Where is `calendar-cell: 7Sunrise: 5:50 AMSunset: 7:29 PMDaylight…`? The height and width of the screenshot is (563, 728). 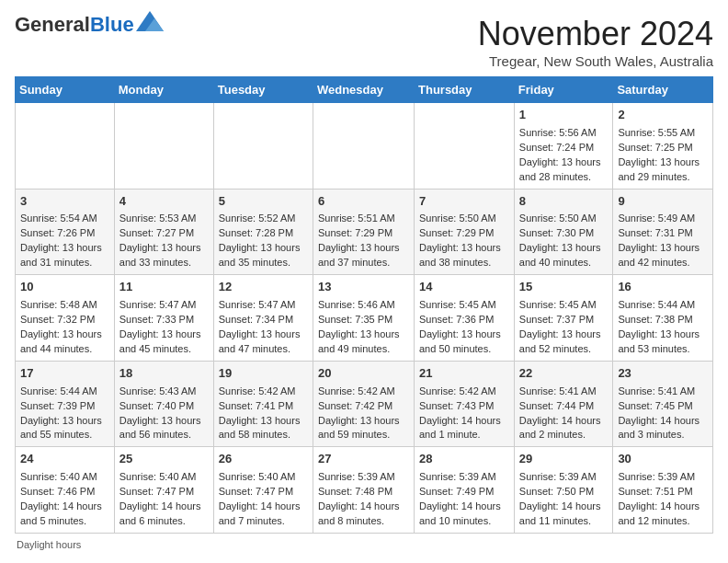 calendar-cell: 7Sunrise: 5:50 AMSunset: 7:29 PMDaylight… is located at coordinates (465, 232).